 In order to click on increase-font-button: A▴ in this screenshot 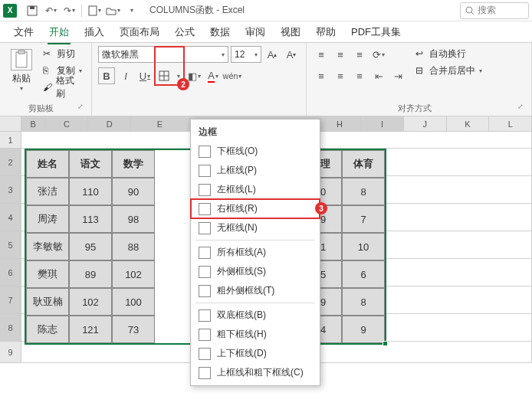, I will do `click(272, 54)`.